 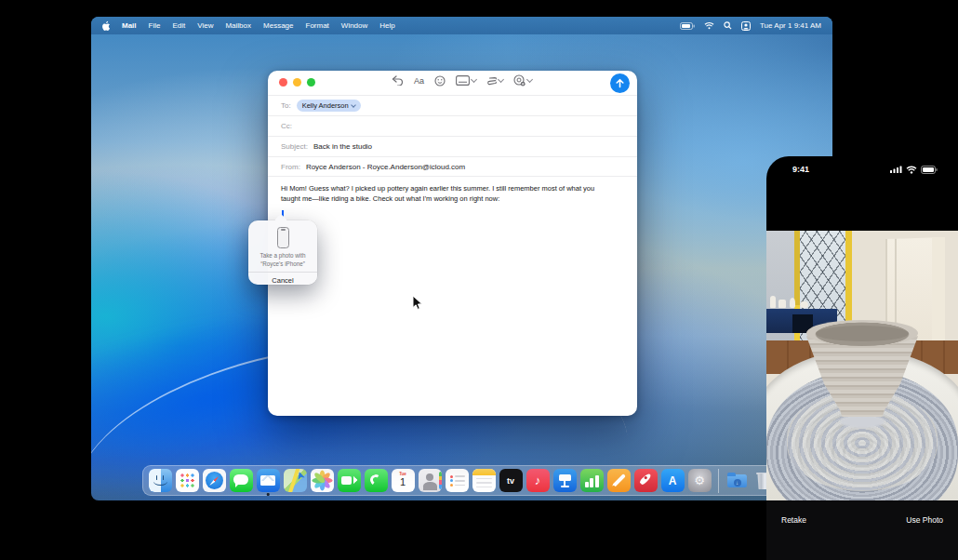 What do you see at coordinates (418, 303) in the screenshot?
I see `mouse-cursor` at bounding box center [418, 303].